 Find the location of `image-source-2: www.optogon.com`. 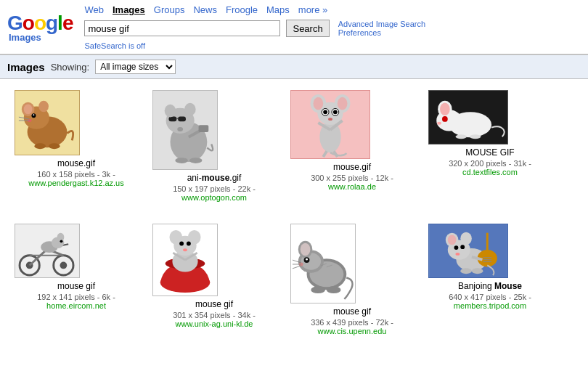

image-source-2: www.optogon.com is located at coordinates (214, 197).